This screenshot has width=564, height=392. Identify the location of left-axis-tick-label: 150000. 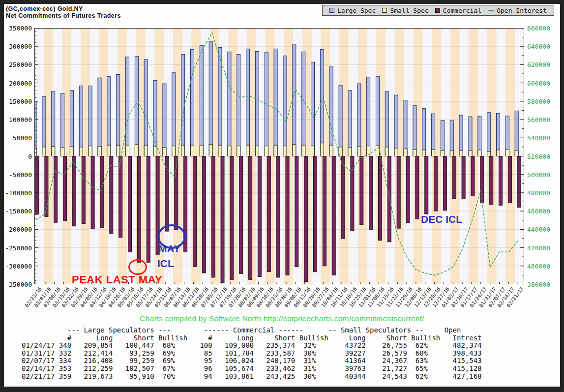
(18, 101).